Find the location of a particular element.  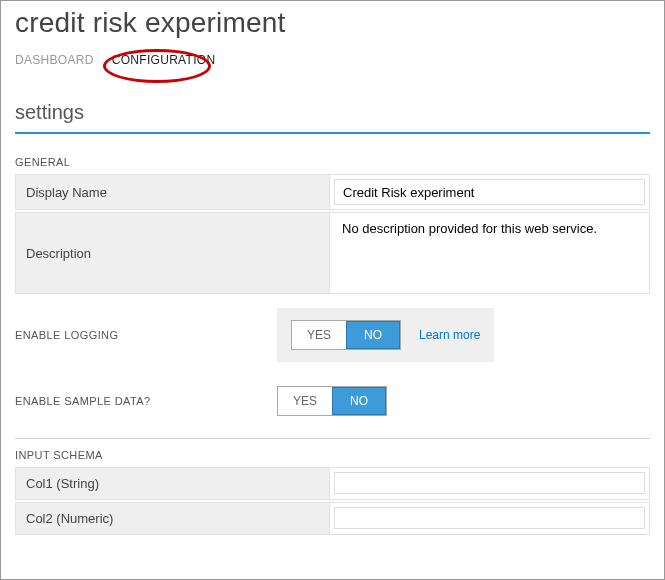

enable-sample-data-label: ENABLE SAMPLE DATA? is located at coordinates (146, 401).